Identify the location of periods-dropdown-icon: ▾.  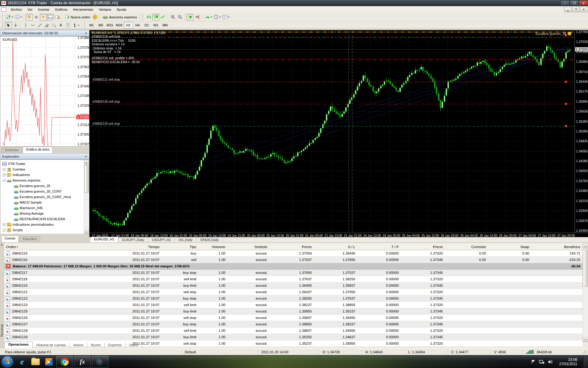
(220, 17).